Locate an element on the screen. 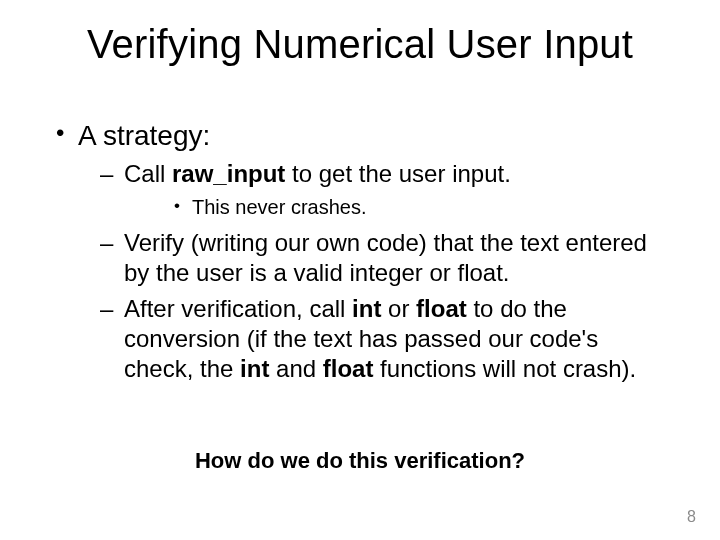 The width and height of the screenshot is (720, 540). text: After verification, call is located at coordinates (238, 308).